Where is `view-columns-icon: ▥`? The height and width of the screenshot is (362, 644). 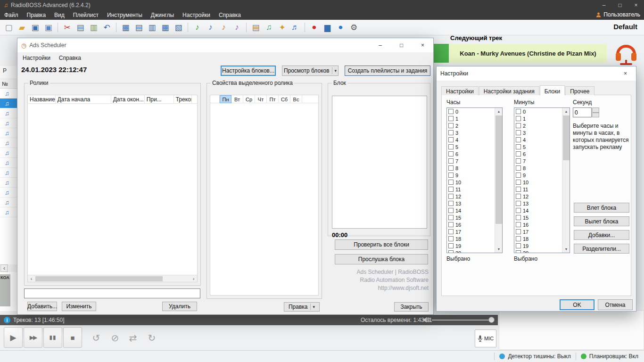 view-columns-icon: ▥ is located at coordinates (152, 27).